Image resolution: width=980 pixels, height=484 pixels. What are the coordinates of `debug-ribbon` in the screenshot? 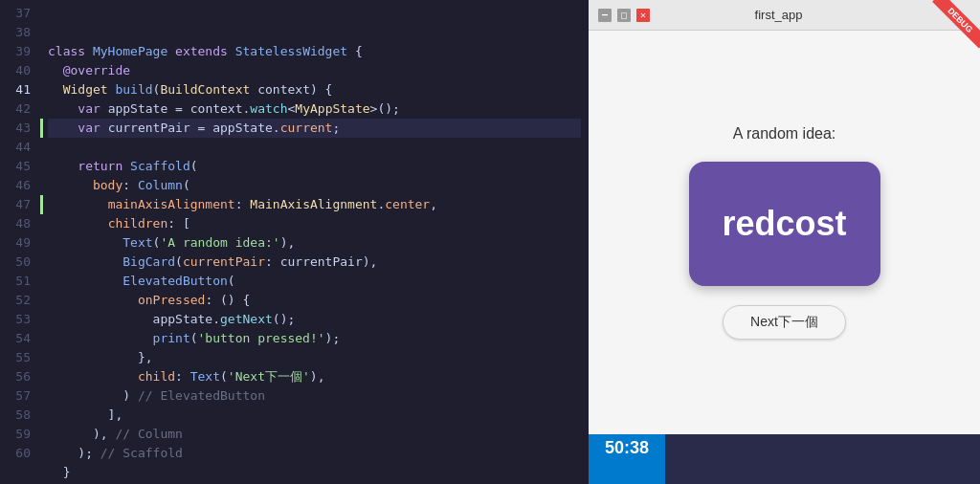 It's located at (951, 29).